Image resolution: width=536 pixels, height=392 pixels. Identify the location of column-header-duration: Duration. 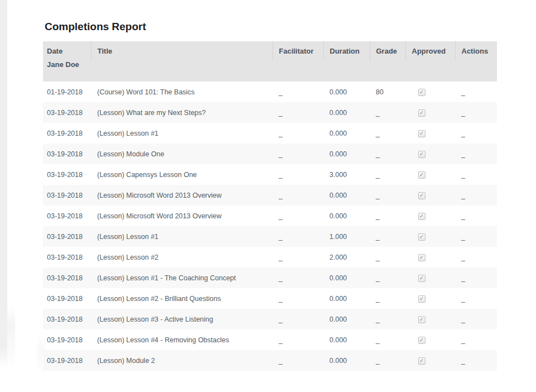
(346, 51).